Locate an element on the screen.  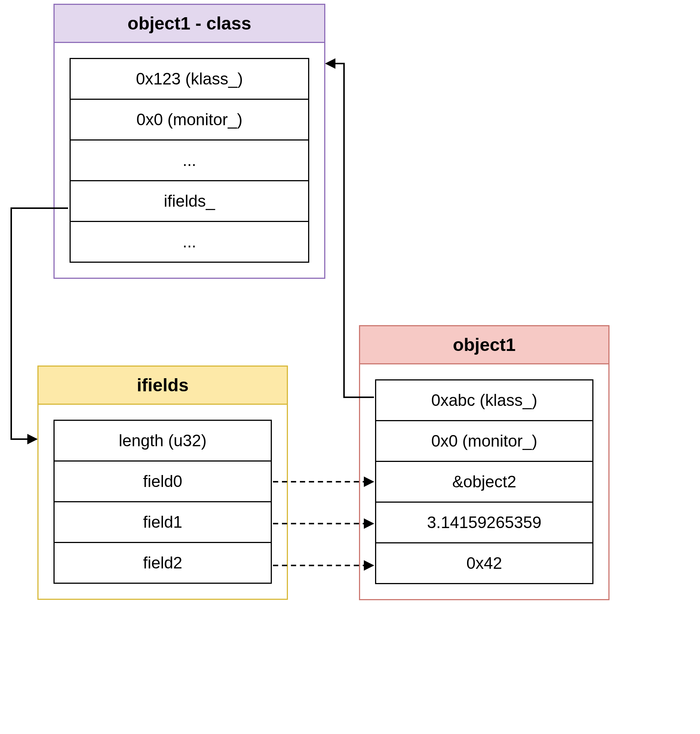
box-object1-title: object1 is located at coordinates (484, 345).